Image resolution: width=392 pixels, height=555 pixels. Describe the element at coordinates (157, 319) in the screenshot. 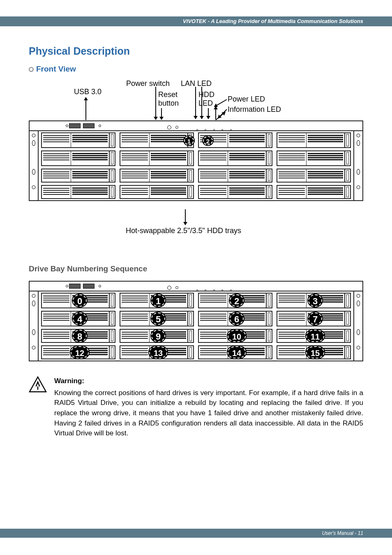

I see `hdd-tray: 5` at that location.